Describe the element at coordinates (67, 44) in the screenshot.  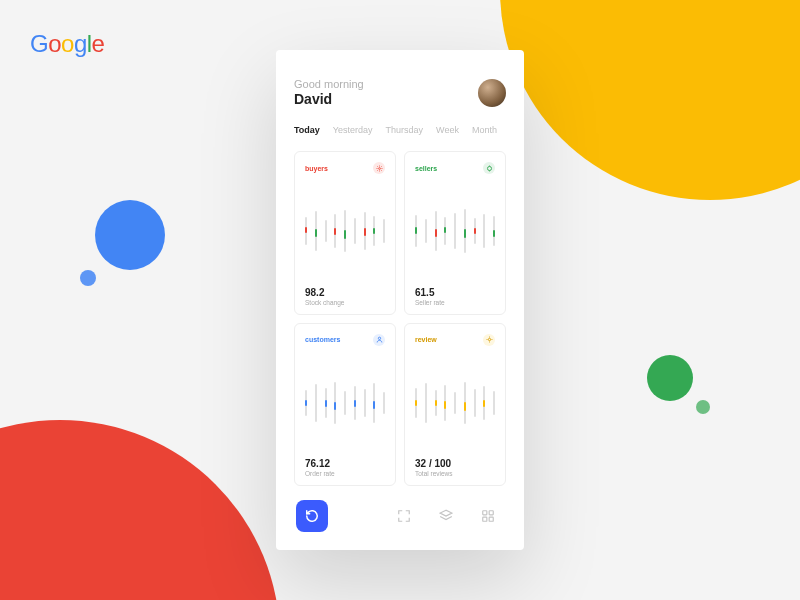
I see `google-logo: Google` at that location.